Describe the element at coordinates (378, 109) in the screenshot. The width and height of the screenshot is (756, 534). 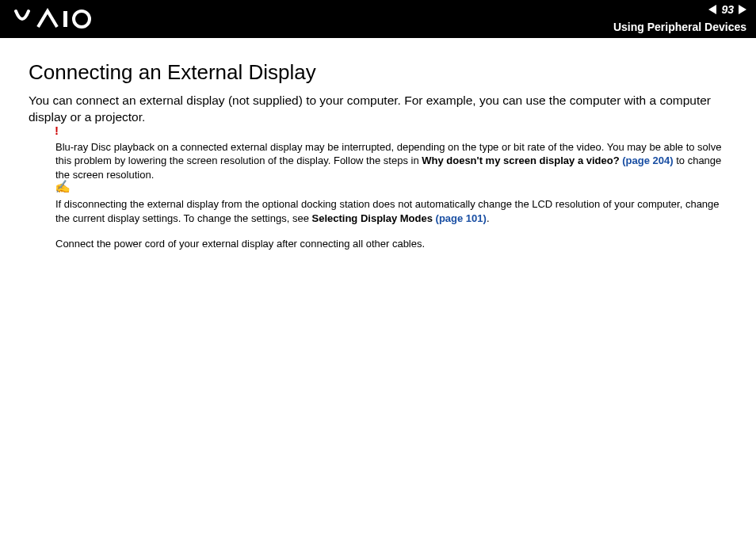
I see `intro-paragraph: You can connect an external display (not…` at that location.